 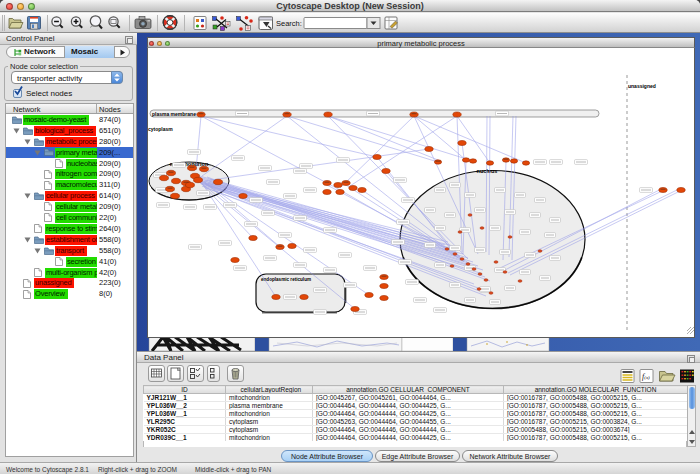 I want to click on svg-text: cytoplasm, so click(x=160, y=129).